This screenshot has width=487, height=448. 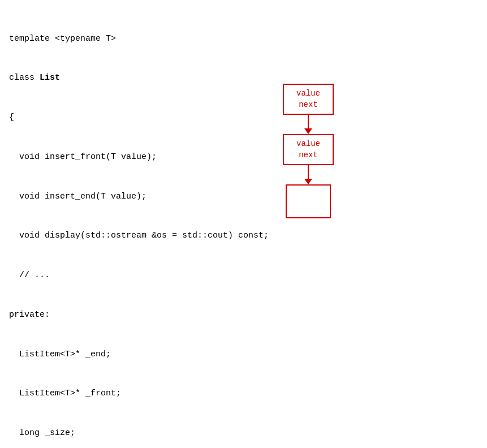 What do you see at coordinates (42, 433) in the screenshot?
I see `code-text: long _size;` at bounding box center [42, 433].